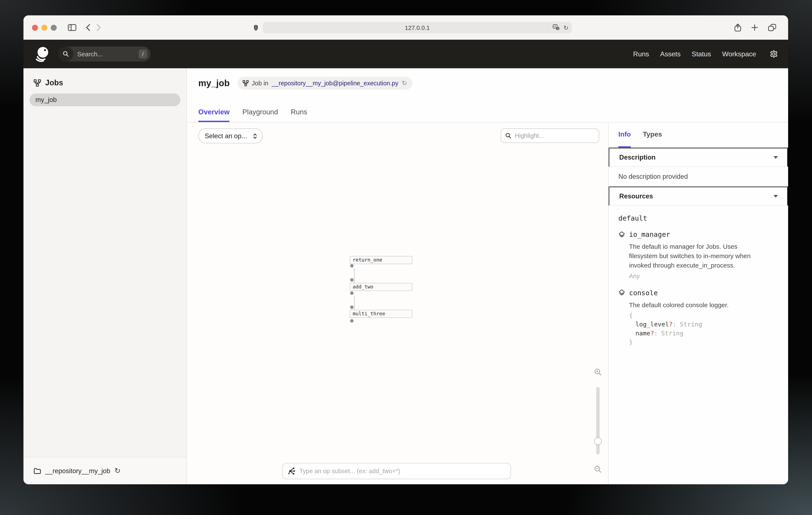 This screenshot has width=812, height=515. What do you see at coordinates (598, 441) in the screenshot?
I see `zoom-slider-knob` at bounding box center [598, 441].